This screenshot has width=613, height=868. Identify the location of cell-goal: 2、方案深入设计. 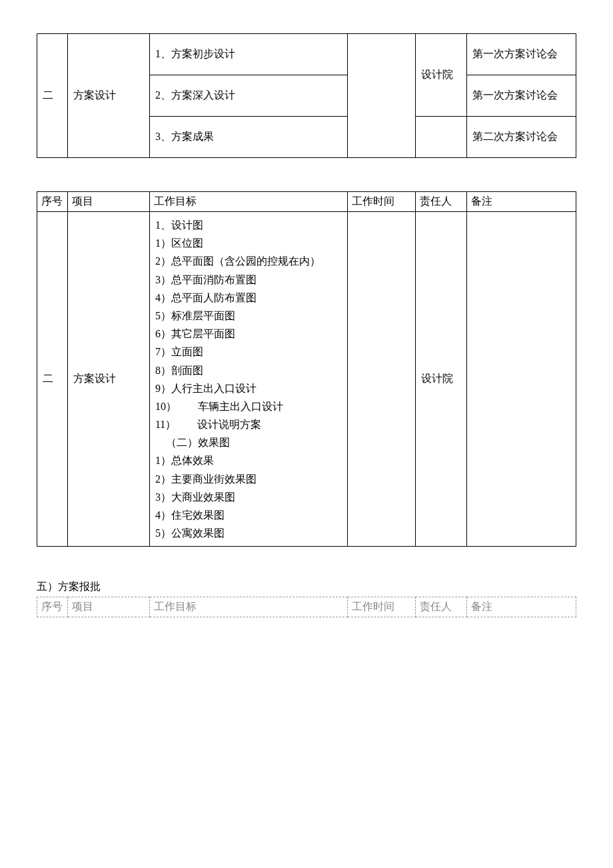
(248, 96).